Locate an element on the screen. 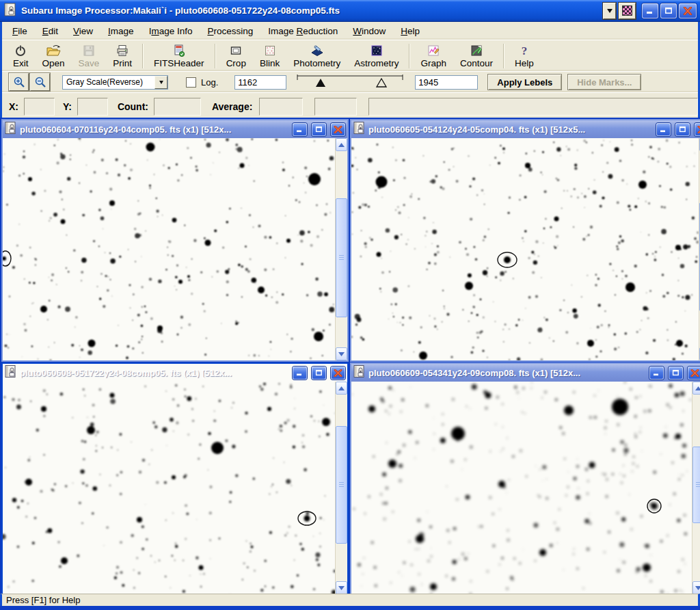 This screenshot has height=610, width=700. open-button: Open is located at coordinates (53, 56).